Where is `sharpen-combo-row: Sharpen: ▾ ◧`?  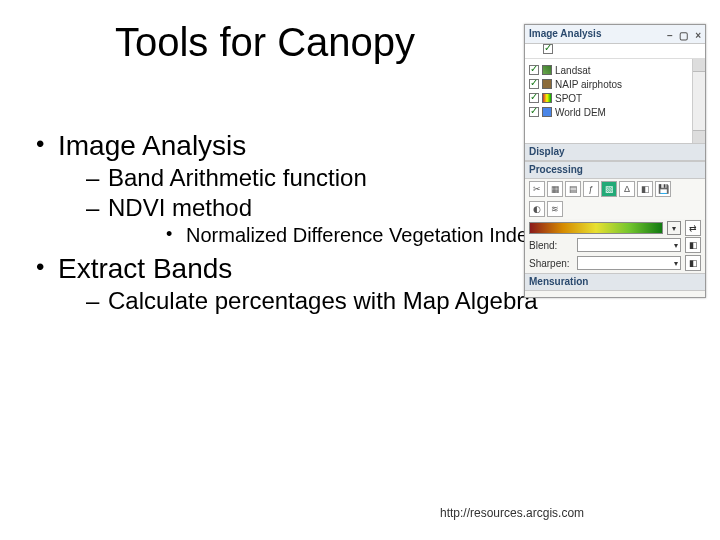
sharpen-combo-row: Sharpen: ▾ ◧ is located at coordinates (615, 263).